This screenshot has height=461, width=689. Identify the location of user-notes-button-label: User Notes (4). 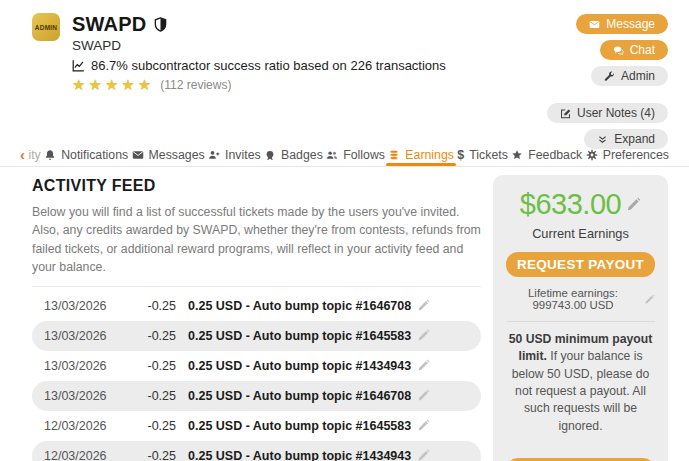
(616, 113).